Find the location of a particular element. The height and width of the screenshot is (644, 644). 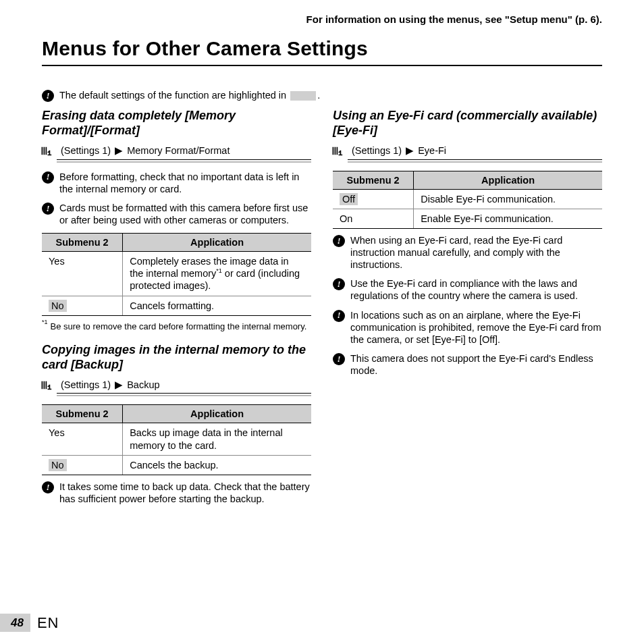

note-text: Use the Eye-Fi card in compliance with t… is located at coordinates (477, 290).